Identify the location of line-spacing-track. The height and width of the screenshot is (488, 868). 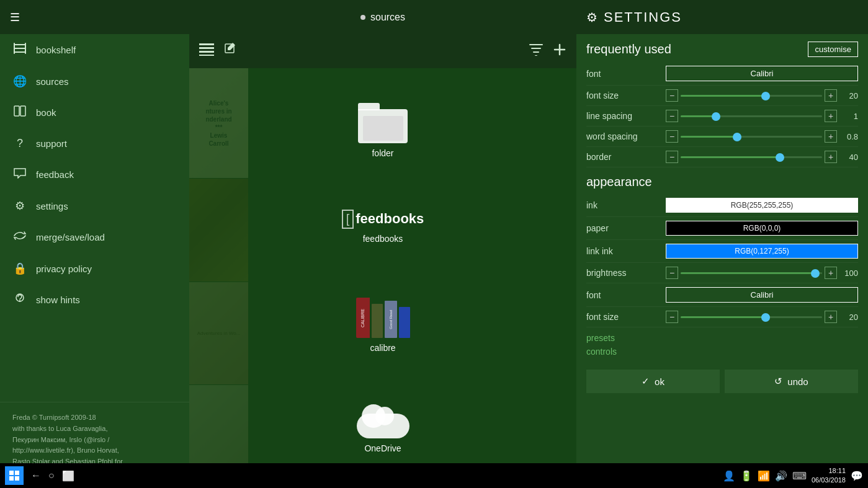
(751, 117).